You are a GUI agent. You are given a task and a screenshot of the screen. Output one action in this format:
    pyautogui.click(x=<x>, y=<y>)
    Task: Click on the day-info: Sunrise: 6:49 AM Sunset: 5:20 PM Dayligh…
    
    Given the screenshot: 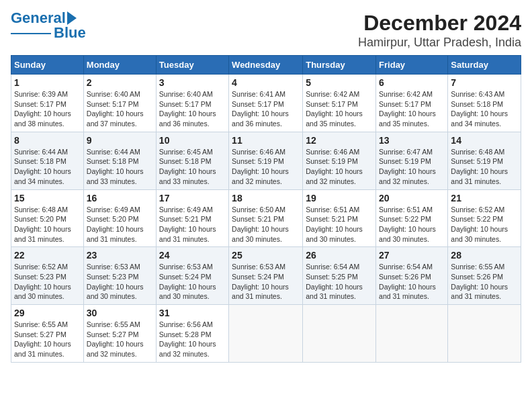 What is the action you would take?
    pyautogui.click(x=120, y=224)
    